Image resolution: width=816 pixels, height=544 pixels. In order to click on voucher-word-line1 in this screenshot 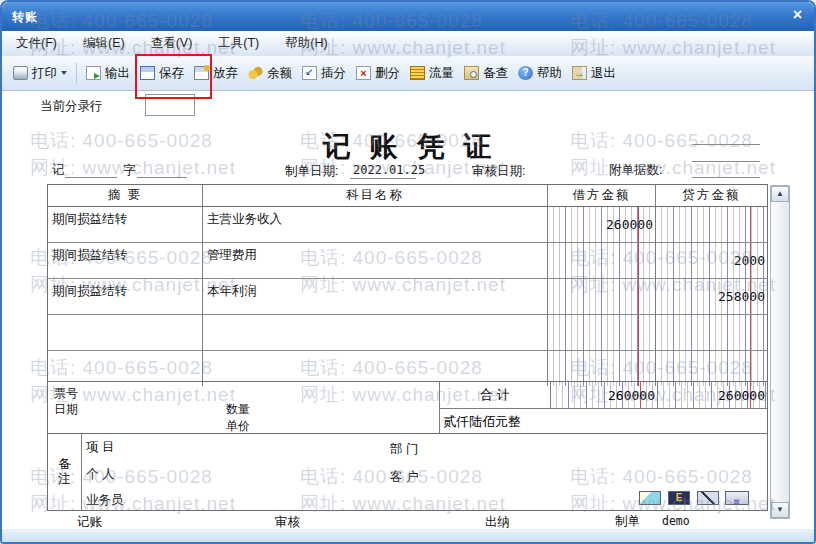, I will do `click(91, 178)`.